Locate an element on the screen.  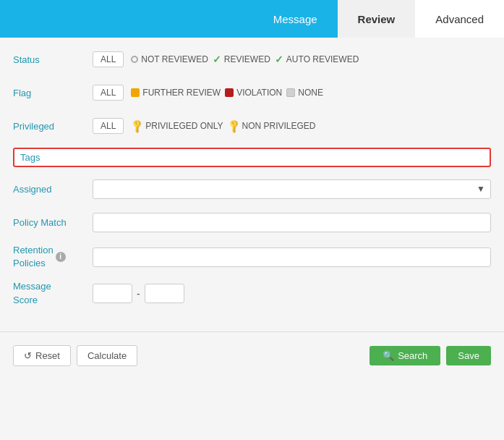
tab-advanced: Advanced is located at coordinates (460, 19).